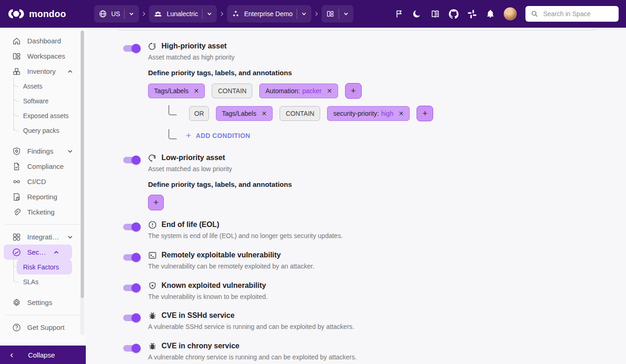 The width and height of the screenshot is (626, 364). What do you see at coordinates (245, 236) in the screenshot?
I see `risk-factor-description: The system is end of life (EOL) and no l…` at bounding box center [245, 236].